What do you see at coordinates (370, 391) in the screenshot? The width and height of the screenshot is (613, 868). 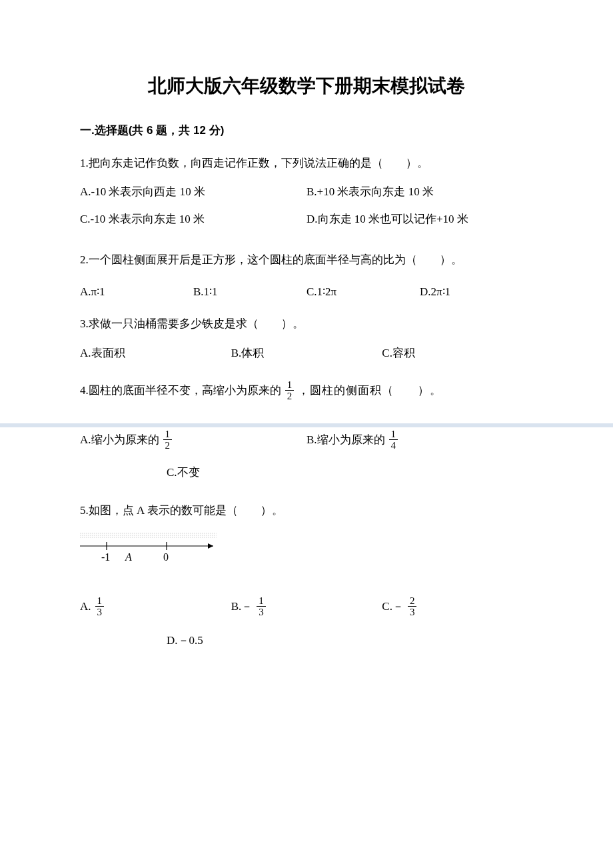 I see `q4-post: ，圆柱的侧面积（ ）。` at bounding box center [370, 391].